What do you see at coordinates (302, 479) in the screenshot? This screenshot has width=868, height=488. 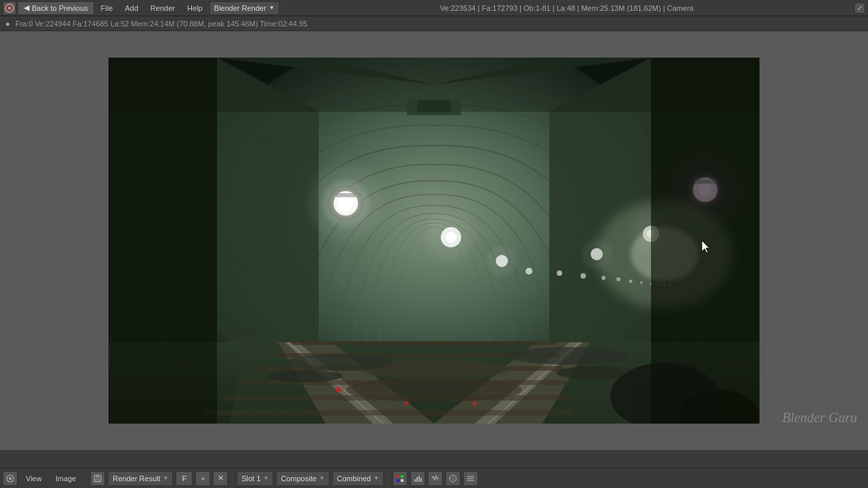 I see `composite-dropdown: Composite ▼` at bounding box center [302, 479].